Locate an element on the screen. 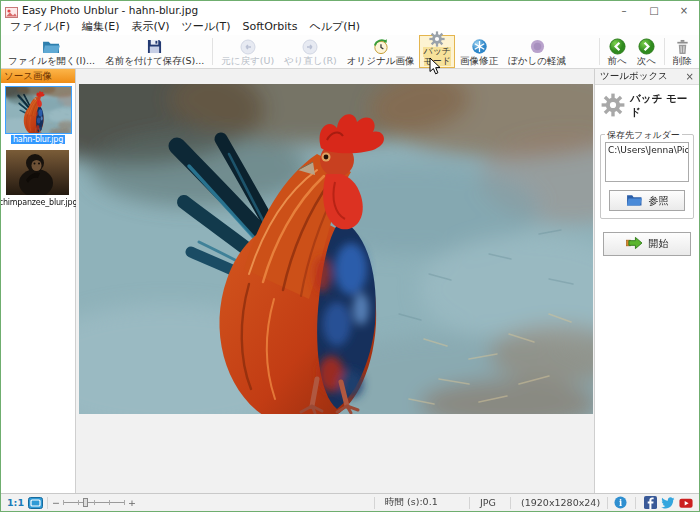 The height and width of the screenshot is (512, 700). zoom-slider-thumb is located at coordinates (86, 502).